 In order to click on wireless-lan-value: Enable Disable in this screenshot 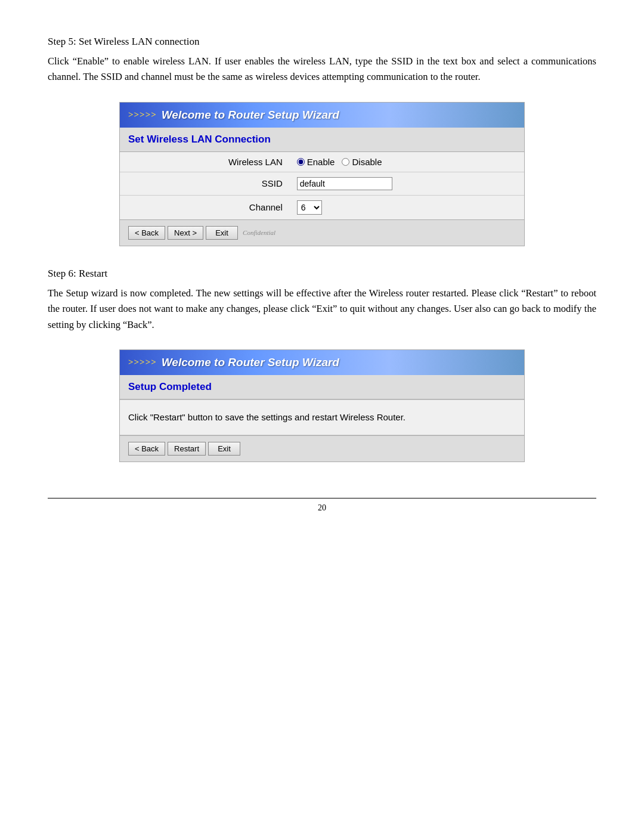, I will do `click(407, 162)`.